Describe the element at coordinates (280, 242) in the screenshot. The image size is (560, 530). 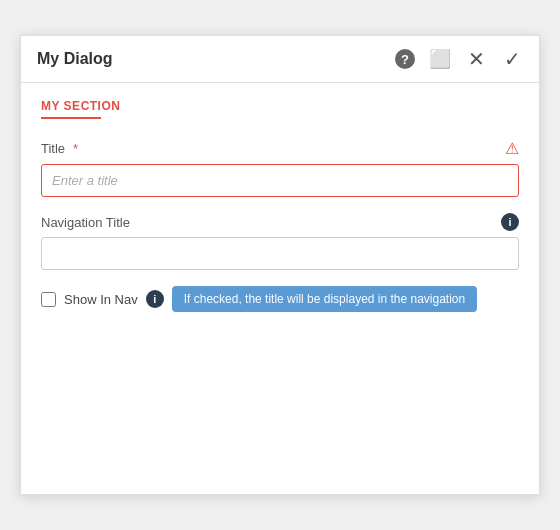
I see `navigation-title-field-group: Navigation Title i Lorem ipsum` at that location.